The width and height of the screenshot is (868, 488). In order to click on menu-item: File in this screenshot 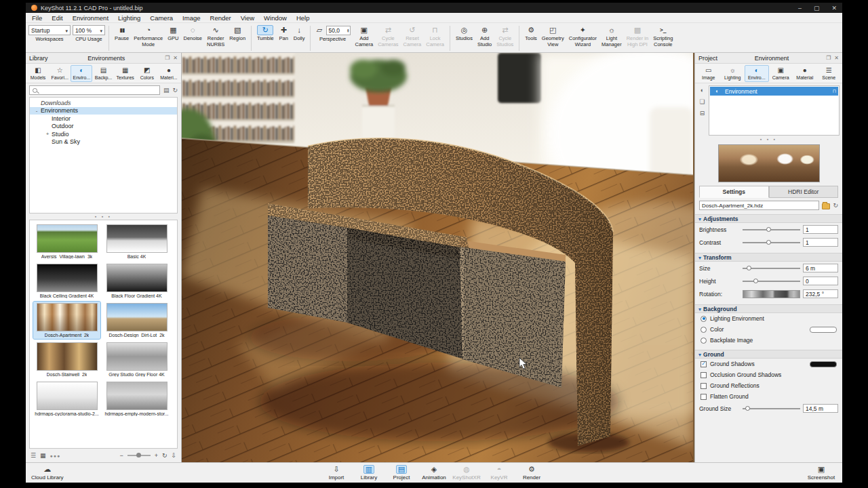, I will do `click(37, 18)`.